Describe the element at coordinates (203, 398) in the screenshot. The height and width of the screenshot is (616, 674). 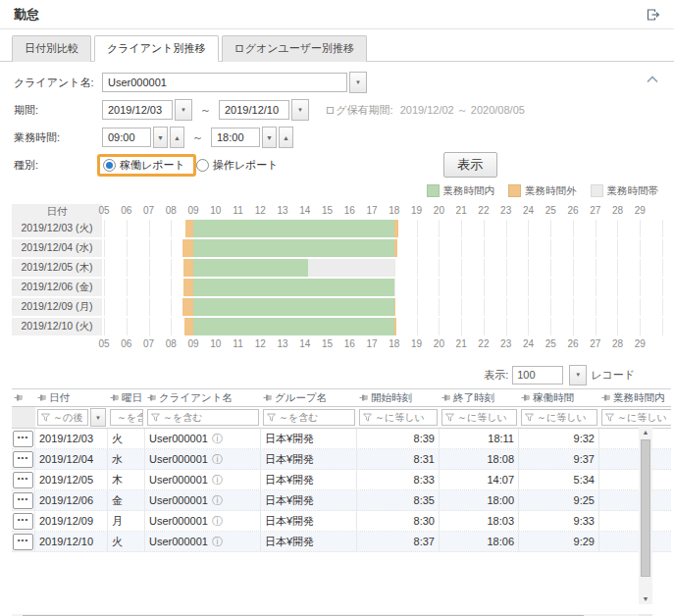
I see `column-header-3: クライアント名` at that location.